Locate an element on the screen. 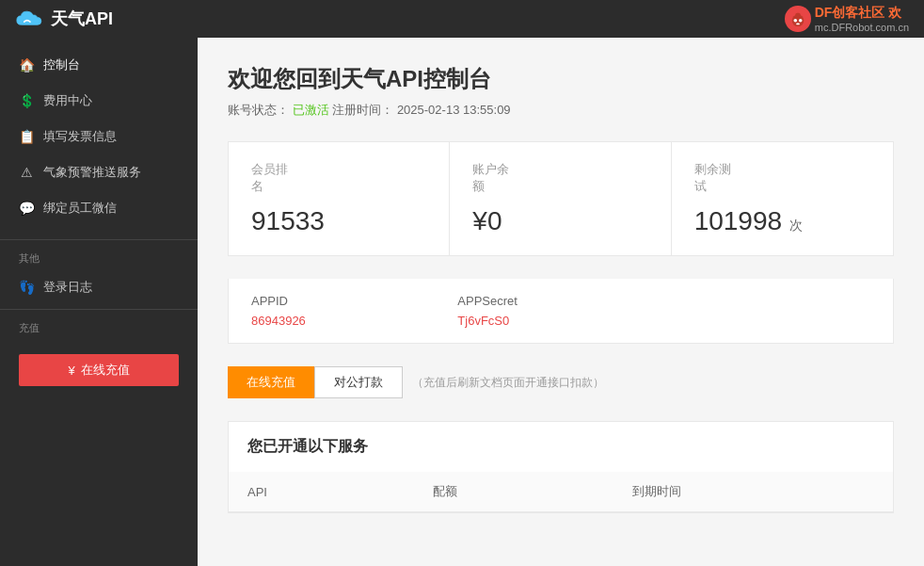 The image size is (924, 566). billing-icon: 💲 is located at coordinates (26, 101).